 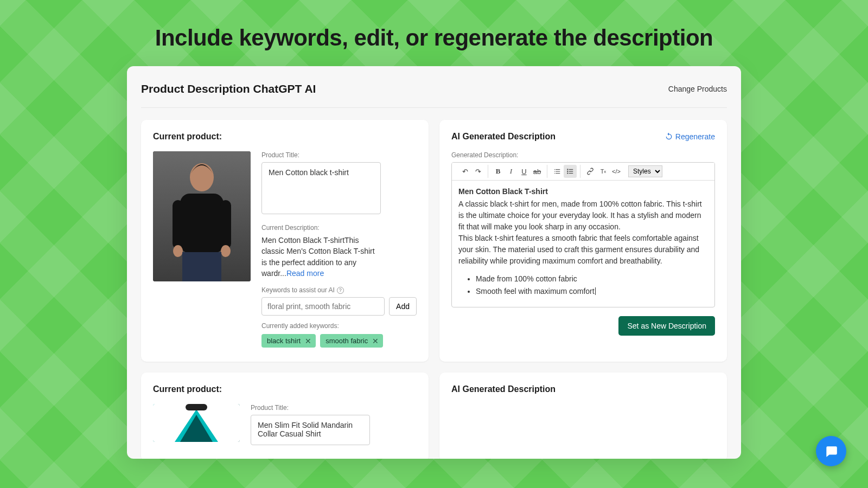 I want to click on refresh-icon, so click(x=669, y=137).